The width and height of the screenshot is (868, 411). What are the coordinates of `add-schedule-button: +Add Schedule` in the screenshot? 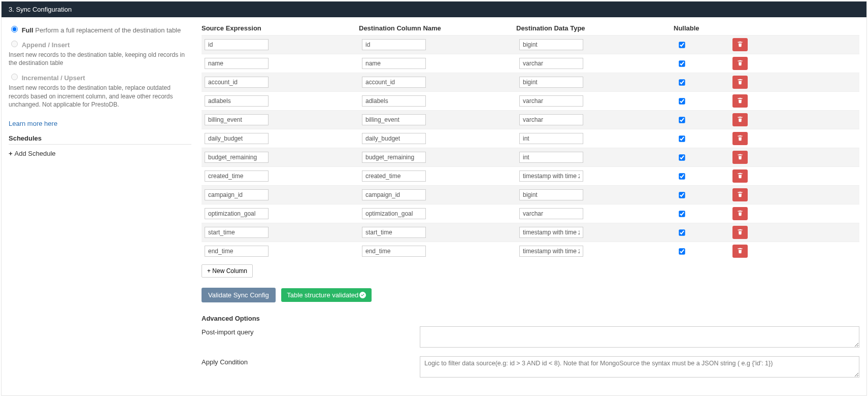 It's located at (32, 153).